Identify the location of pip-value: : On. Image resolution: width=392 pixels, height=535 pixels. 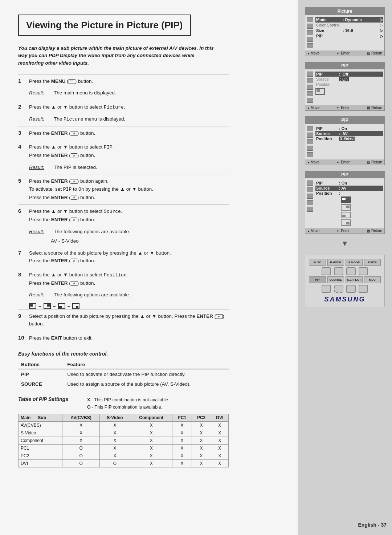
(343, 129).